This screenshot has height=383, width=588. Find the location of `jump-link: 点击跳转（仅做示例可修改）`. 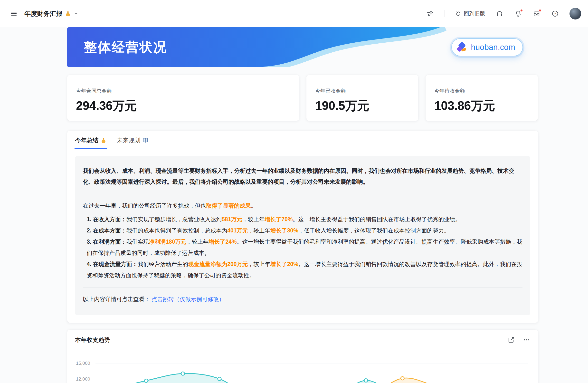

jump-link: 点击跳转（仅做示例可修改） is located at coordinates (188, 299).